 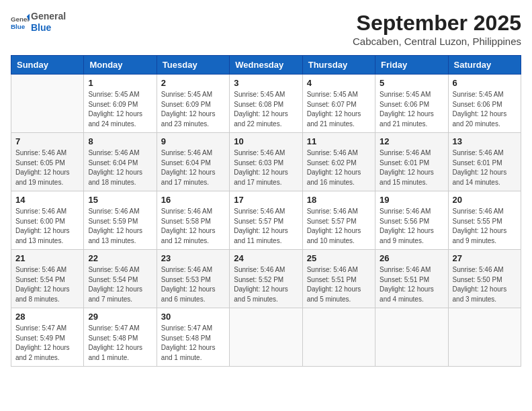 What do you see at coordinates (266, 65) in the screenshot?
I see `weekday-header-wednesday: Wednesday` at bounding box center [266, 65].